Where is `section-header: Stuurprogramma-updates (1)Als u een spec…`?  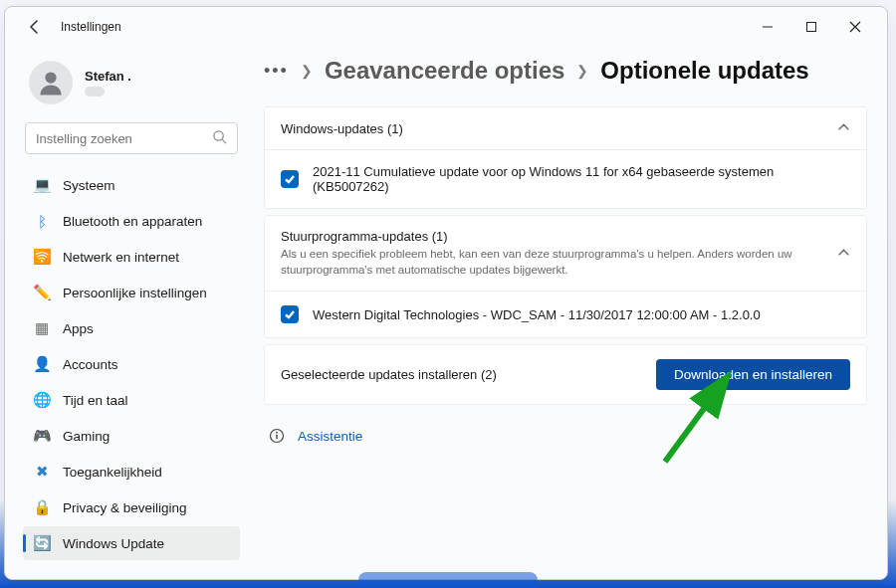 section-header: Stuurprogramma-updates (1)Als u een spec… is located at coordinates (565, 253).